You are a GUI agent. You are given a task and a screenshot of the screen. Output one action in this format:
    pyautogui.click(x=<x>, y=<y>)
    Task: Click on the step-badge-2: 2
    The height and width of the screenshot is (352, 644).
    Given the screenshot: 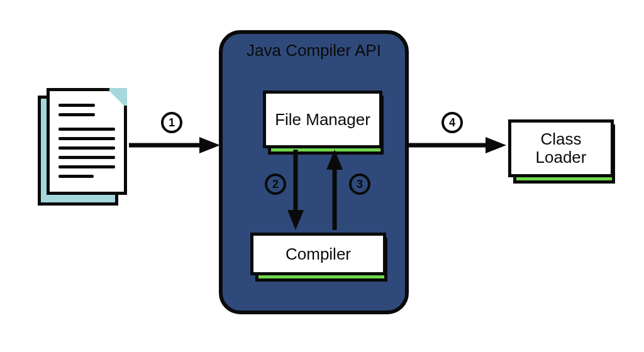 What is the action you would take?
    pyautogui.click(x=275, y=184)
    